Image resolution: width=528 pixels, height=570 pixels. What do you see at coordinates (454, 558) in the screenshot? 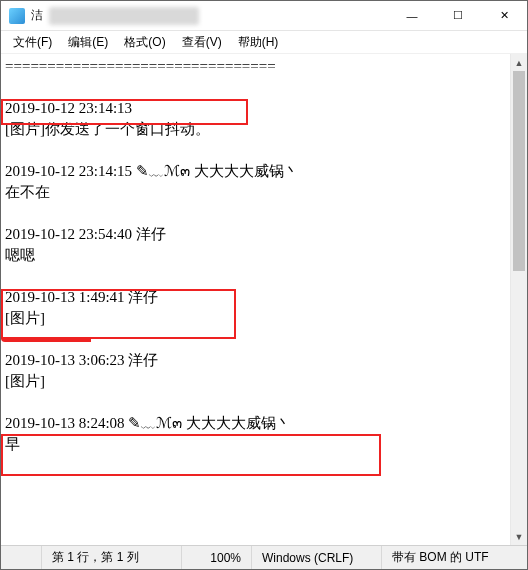
I see `status-encoding: 带有 BOM 的 UTF` at bounding box center [454, 558].